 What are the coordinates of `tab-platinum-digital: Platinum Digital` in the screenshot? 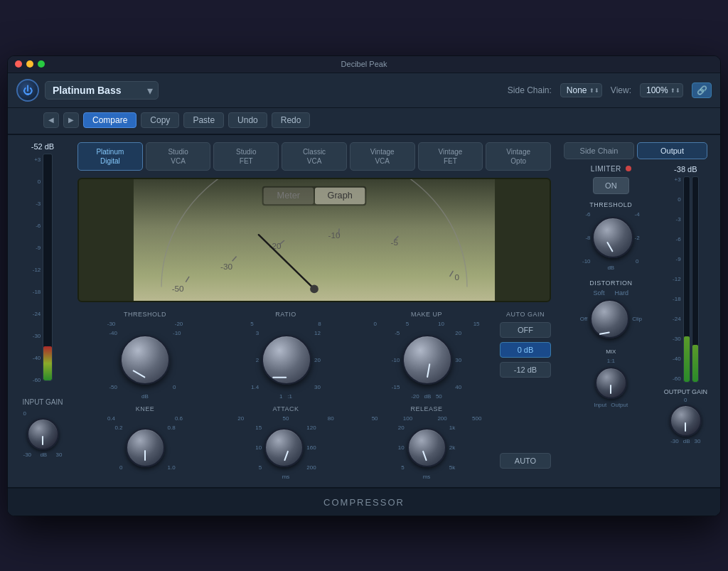 It's located at (110, 156).